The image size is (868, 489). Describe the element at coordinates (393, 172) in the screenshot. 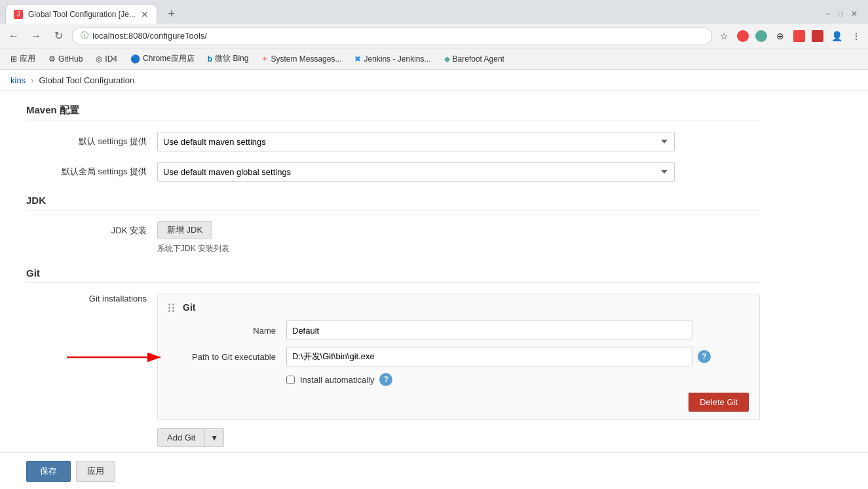

I see `global-settings-row: 默认全局 settings 提供 Use default maven globa…` at that location.